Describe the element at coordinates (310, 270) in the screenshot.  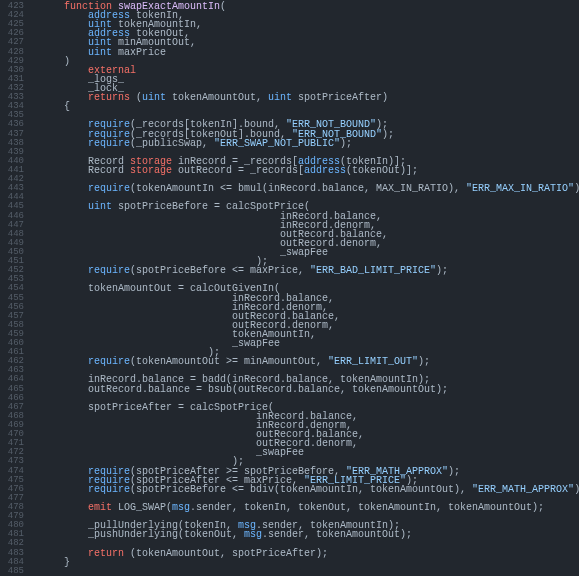
I see `code-line: require(spotPriceBefore <= maxPrice, "ER…` at that location.